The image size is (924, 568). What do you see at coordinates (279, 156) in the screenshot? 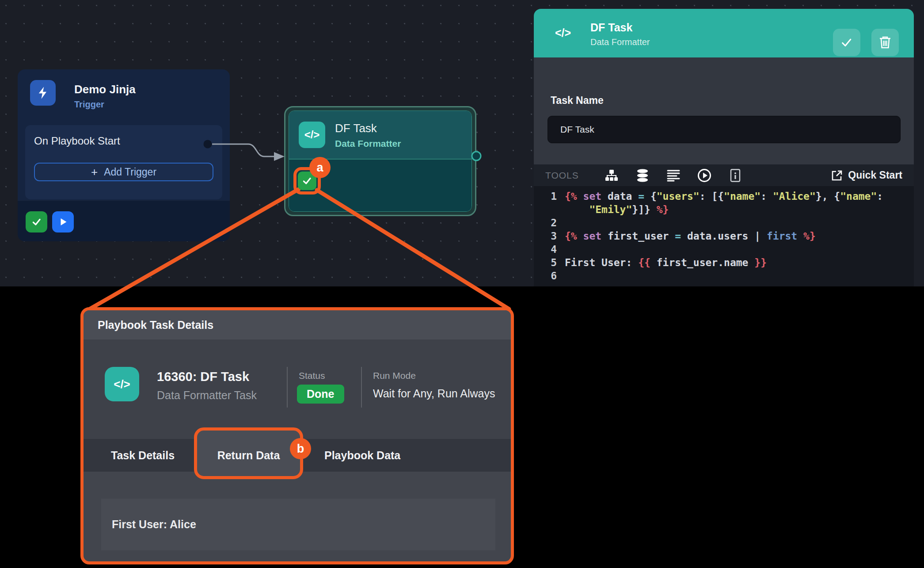
I see `connector-arrowhead` at bounding box center [279, 156].